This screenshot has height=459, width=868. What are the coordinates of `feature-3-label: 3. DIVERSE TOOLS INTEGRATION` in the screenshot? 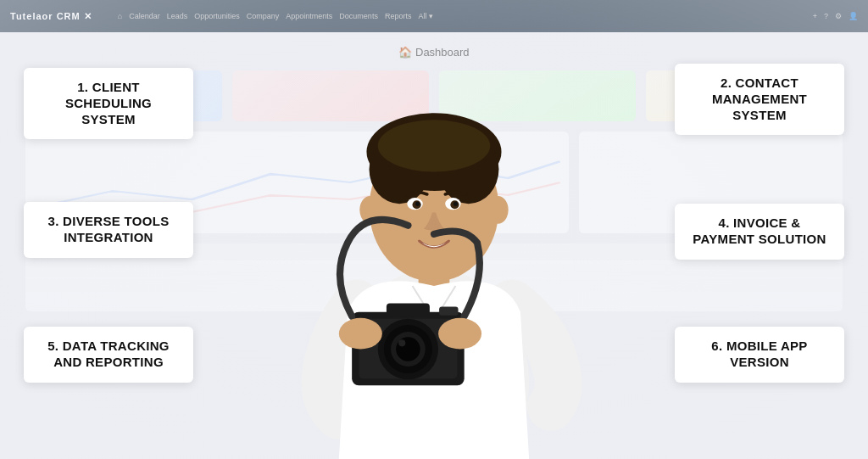 It's located at (108, 229).